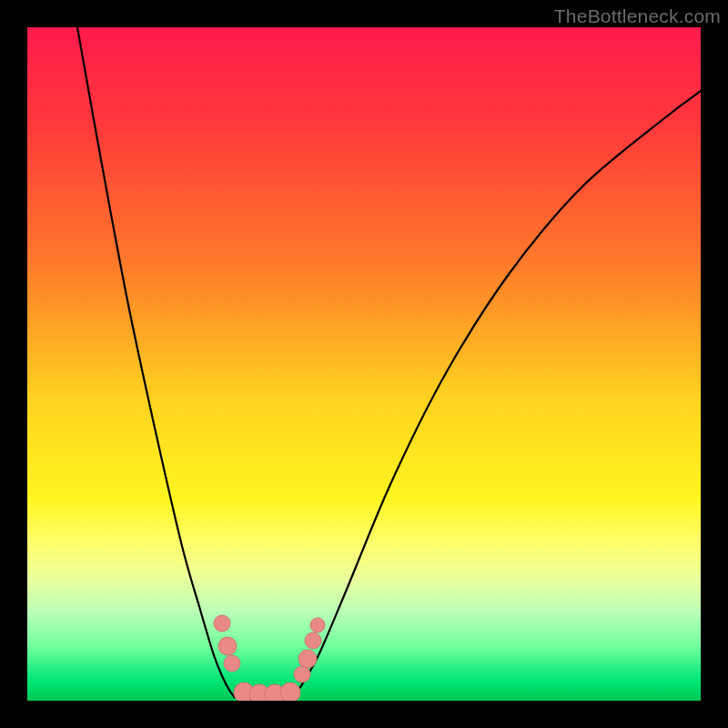  I want to click on watermark-text: TheBottleneck.com, so click(637, 16).